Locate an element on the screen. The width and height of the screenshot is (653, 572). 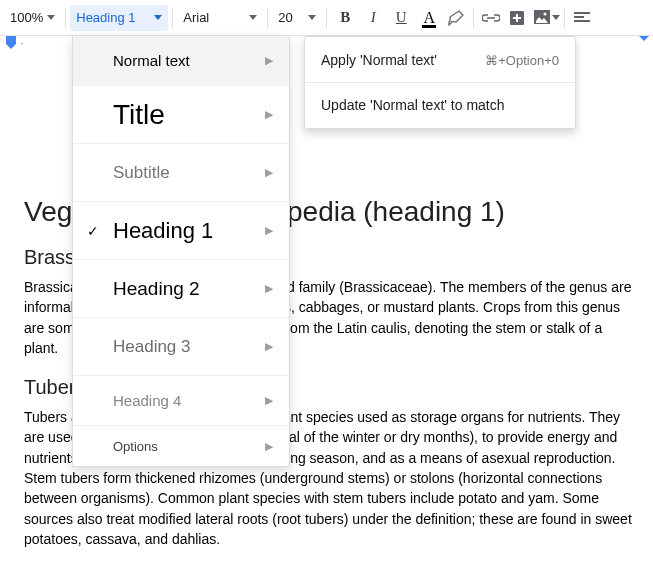
indent-marker-right is located at coordinates (644, 38).